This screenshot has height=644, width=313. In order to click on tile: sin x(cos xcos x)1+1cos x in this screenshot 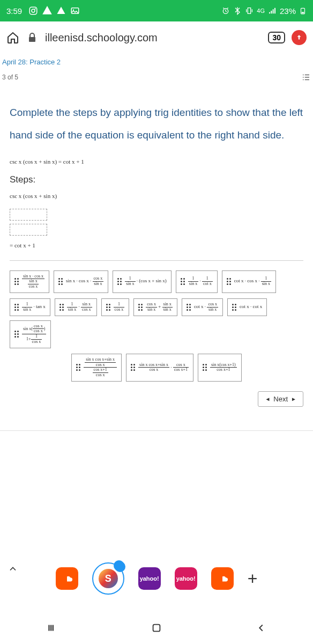, I will do `click(30, 334)`.